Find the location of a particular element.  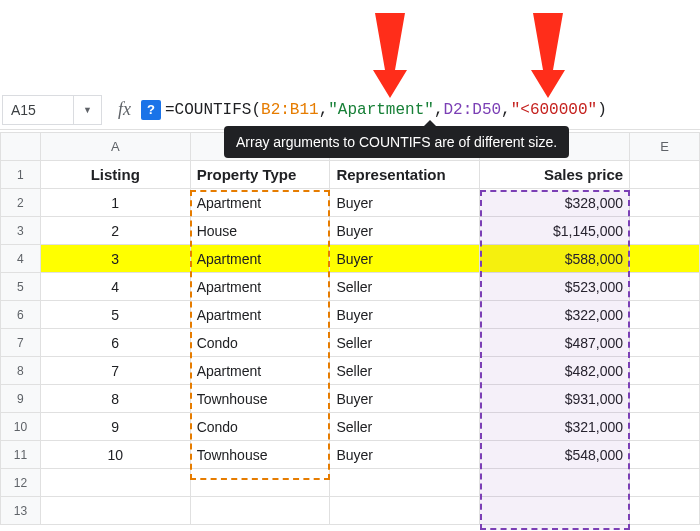

annotation-arrow-left is located at coordinates (390, 53).